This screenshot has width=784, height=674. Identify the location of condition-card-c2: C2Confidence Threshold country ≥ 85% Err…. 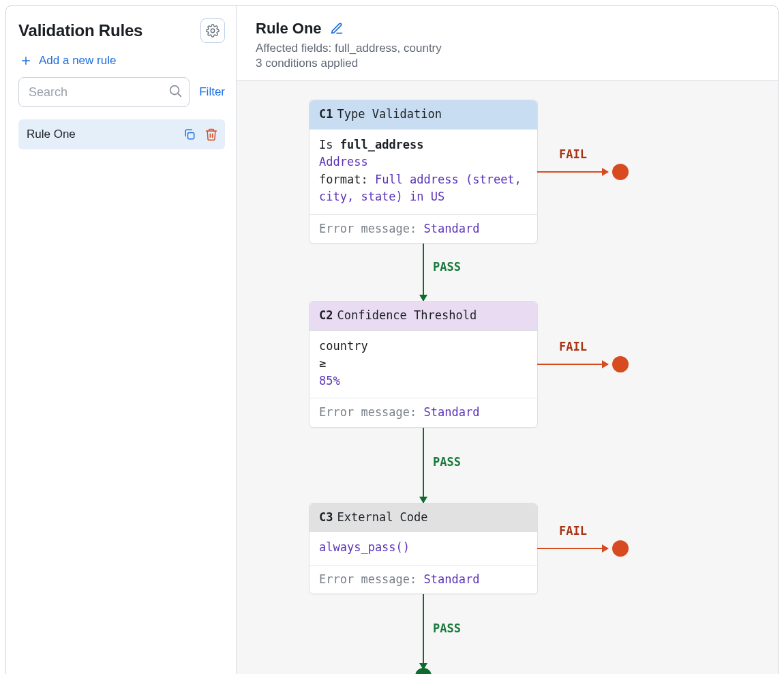
(423, 364).